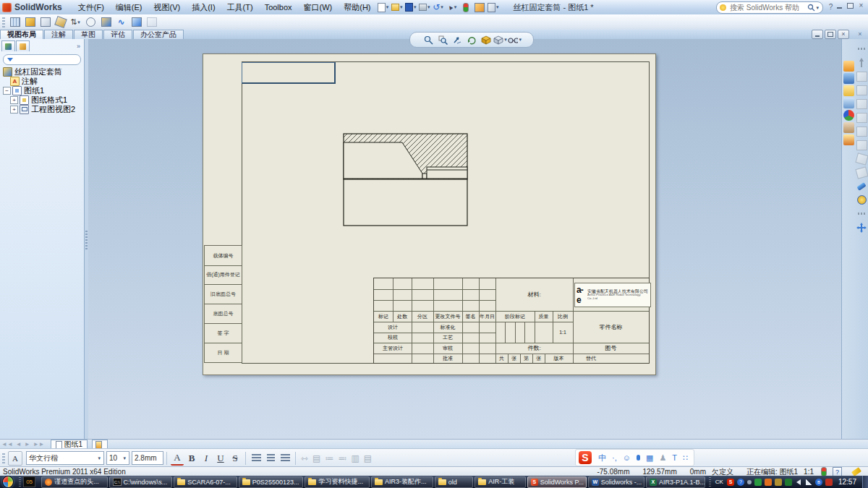  I want to click on ime-keyboard-icon: ▦, so click(650, 458).